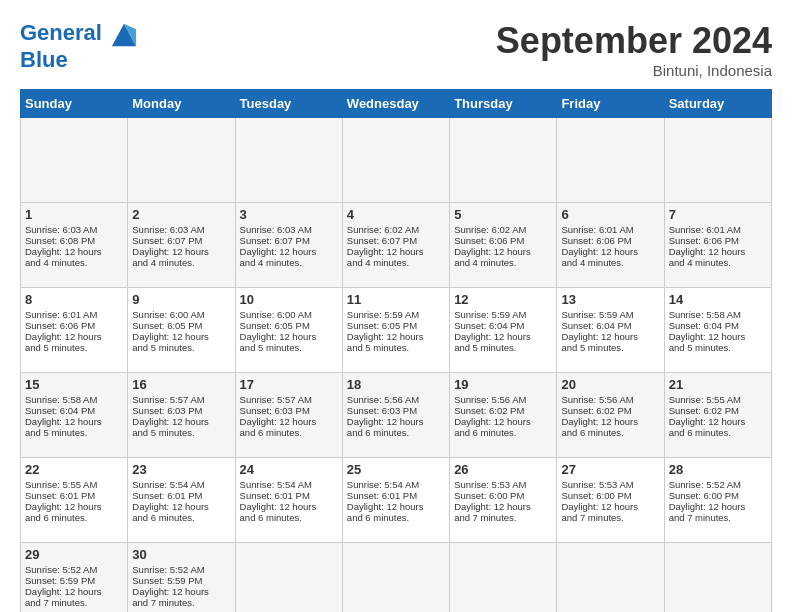 This screenshot has height=612, width=792. What do you see at coordinates (503, 230) in the screenshot?
I see `cell-content-line: Sunrise: 6:02 AM` at bounding box center [503, 230].